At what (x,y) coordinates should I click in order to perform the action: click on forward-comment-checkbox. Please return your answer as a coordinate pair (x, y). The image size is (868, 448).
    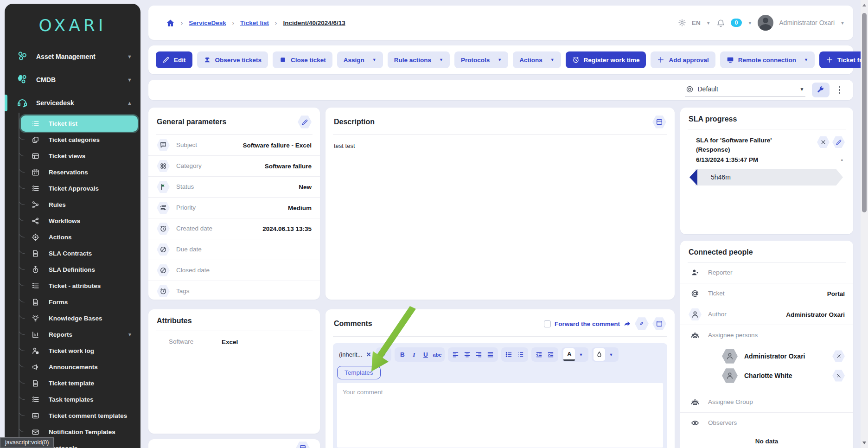
    Looking at the image, I should click on (547, 324).